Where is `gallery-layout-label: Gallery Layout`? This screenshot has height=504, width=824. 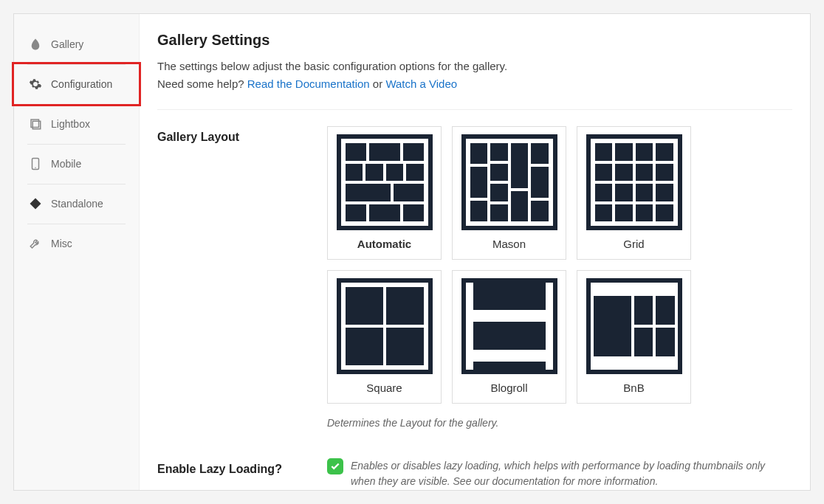
gallery-layout-label: Gallery Layout is located at coordinates (235, 135).